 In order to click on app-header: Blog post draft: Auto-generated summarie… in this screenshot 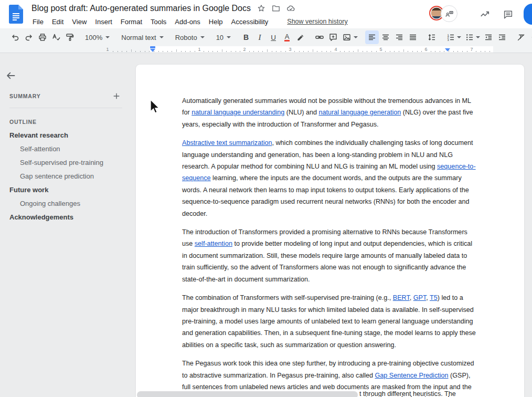, I will do `click(266, 14)`.